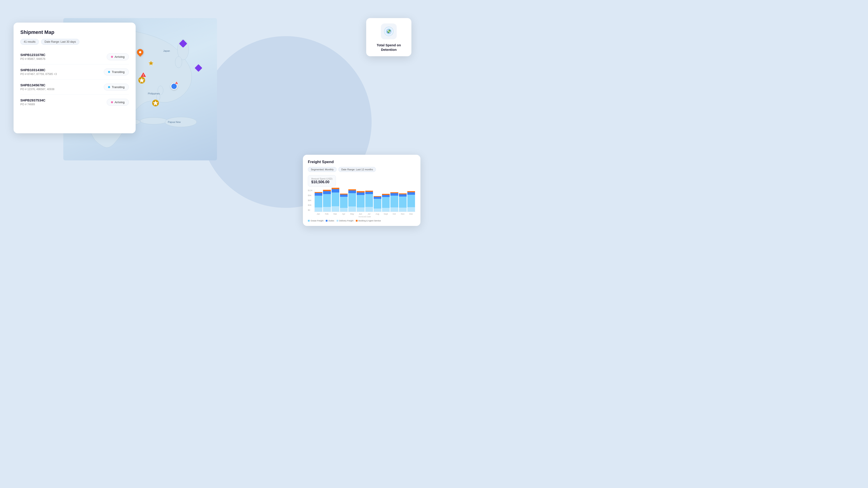 The image size is (868, 488). Describe the element at coordinates (174, 86) in the screenshot. I see `marker-blue-warning: !` at that location.